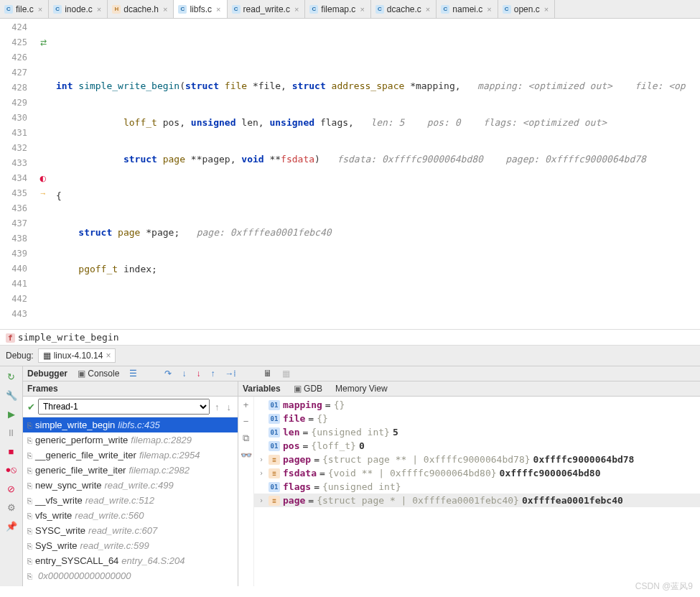 The image size is (700, 597). I want to click on debug-label: Debug:, so click(20, 356).